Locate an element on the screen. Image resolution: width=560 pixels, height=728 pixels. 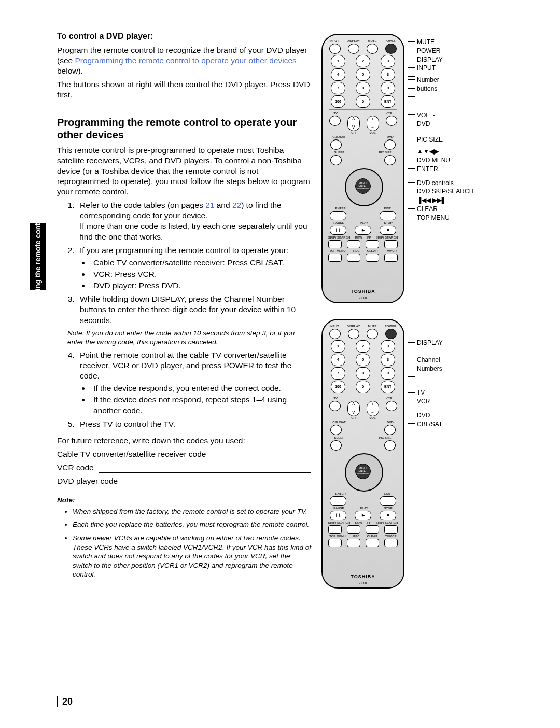
page-number: 20 is located at coordinates (65, 702).